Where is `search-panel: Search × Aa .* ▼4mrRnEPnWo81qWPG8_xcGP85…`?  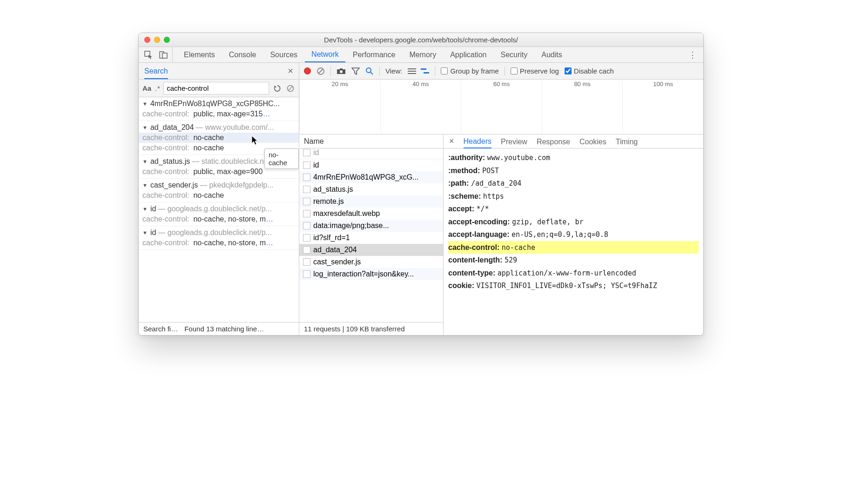 search-panel: Search × Aa .* ▼4mrRnEPnWo81qWPG8_xcGP85… is located at coordinates (219, 199).